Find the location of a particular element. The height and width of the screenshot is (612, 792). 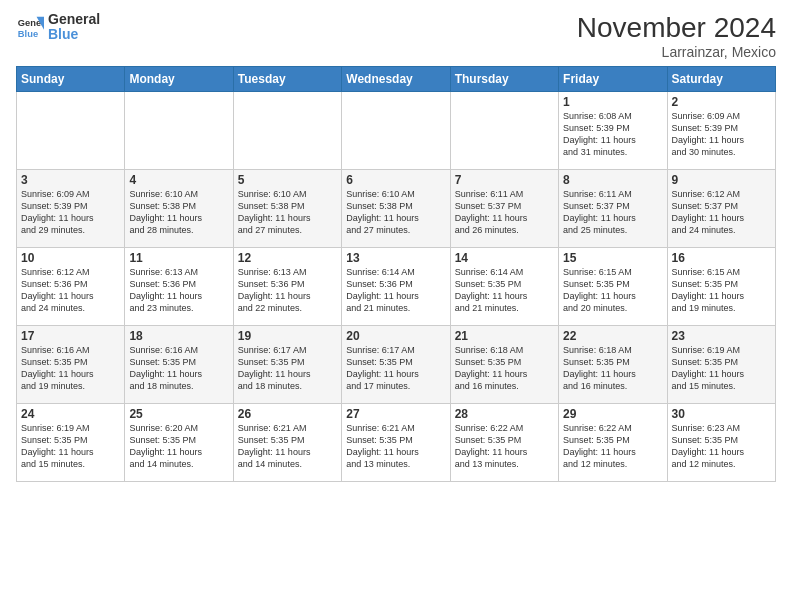

day-header-saturday: Saturday is located at coordinates (721, 80).